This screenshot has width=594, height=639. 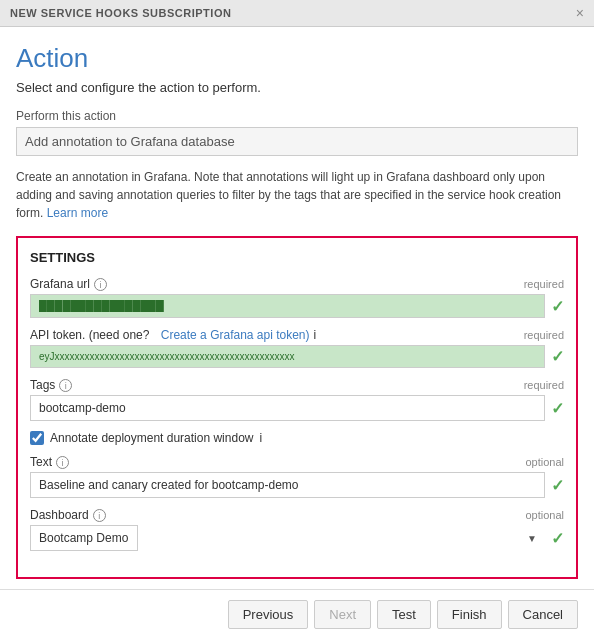 I want to click on description-text: Create an annotation in Grafana. Note th…, so click(x=297, y=195).